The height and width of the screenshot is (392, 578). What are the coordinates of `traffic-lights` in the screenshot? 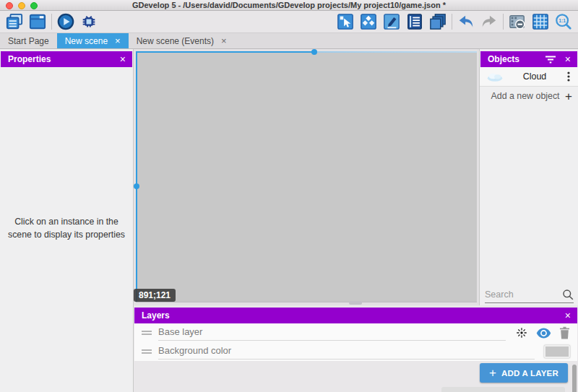 It's located at (22, 6).